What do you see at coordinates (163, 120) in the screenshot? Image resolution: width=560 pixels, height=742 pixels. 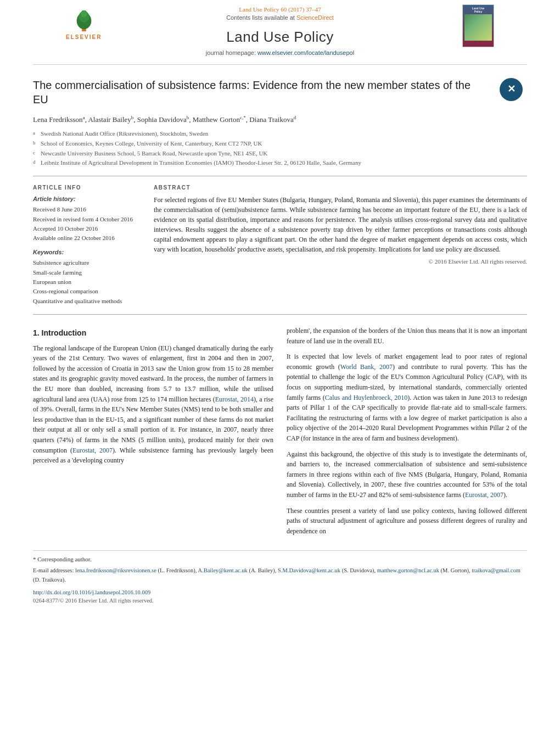 I see `author-davidova: Sophia Davidovab` at bounding box center [163, 120].